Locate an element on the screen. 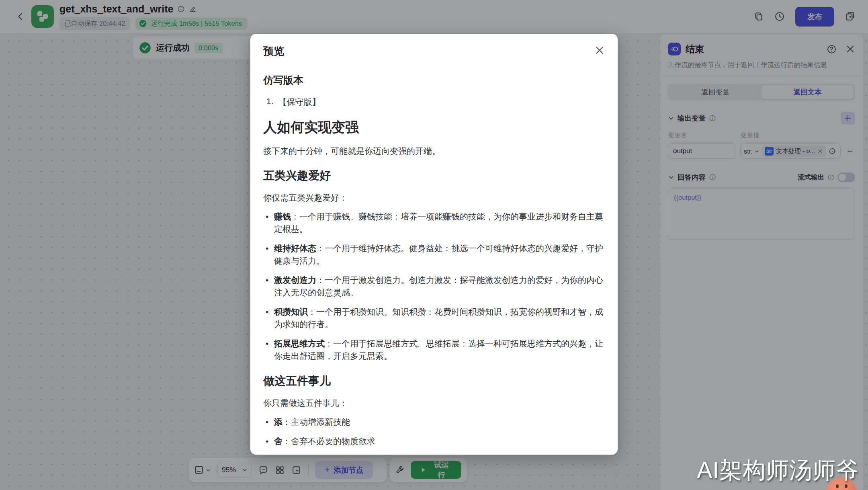  watermark-text: AI架构师汤师爷 is located at coordinates (778, 470).